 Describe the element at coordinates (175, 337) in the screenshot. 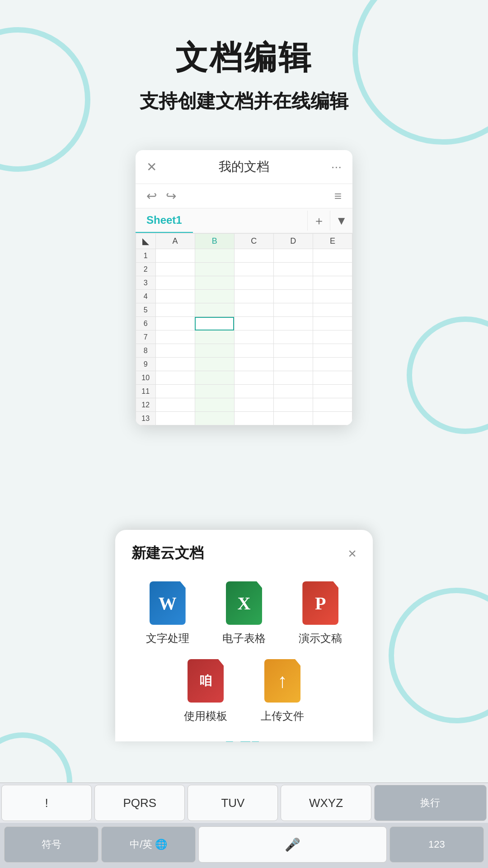

I see `cell-A7` at that location.